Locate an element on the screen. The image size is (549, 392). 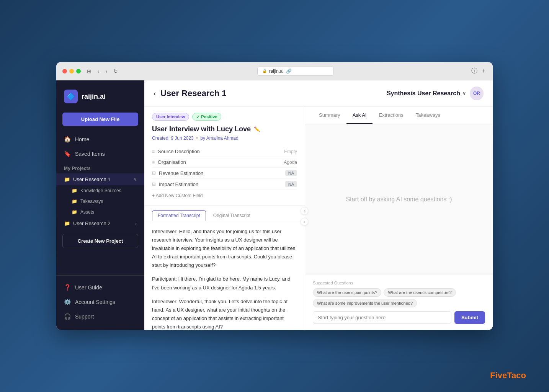
app-logo-text: raijin.ai is located at coordinates (93, 96).